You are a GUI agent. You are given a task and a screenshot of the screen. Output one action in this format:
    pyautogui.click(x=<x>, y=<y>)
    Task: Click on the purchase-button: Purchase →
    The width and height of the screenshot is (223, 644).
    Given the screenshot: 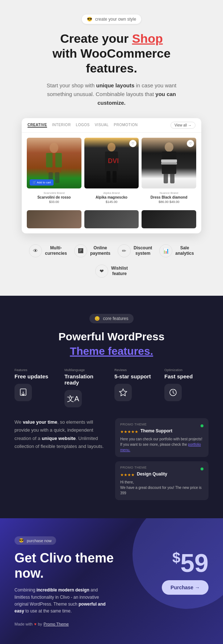 What is the action you would take?
    pyautogui.click(x=185, y=587)
    